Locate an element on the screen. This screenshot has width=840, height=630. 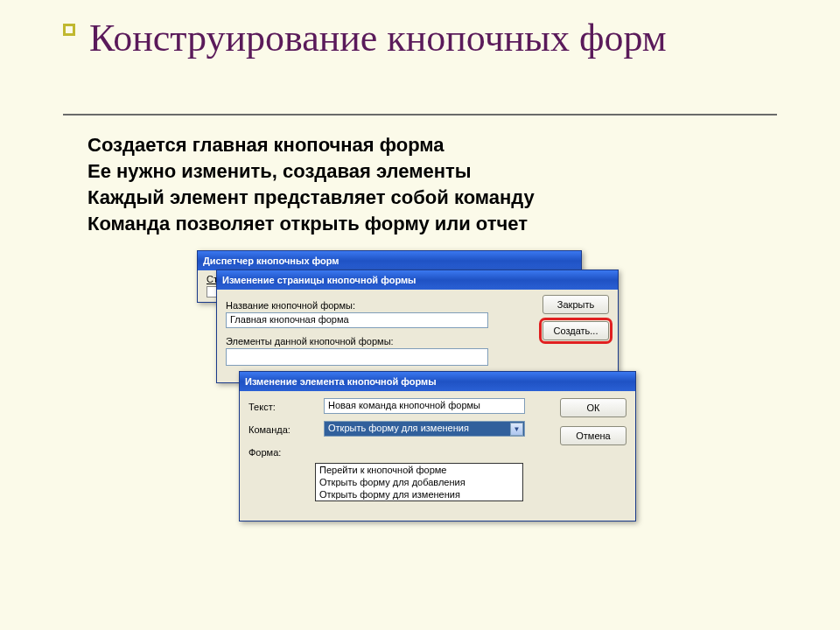
ok-button: ОК is located at coordinates (593, 408).